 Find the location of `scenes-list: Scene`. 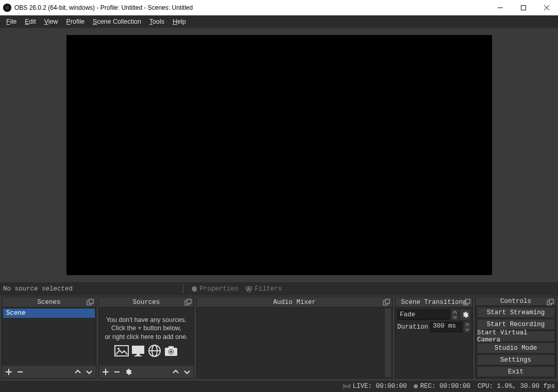

scenes-list: Scene is located at coordinates (49, 337).